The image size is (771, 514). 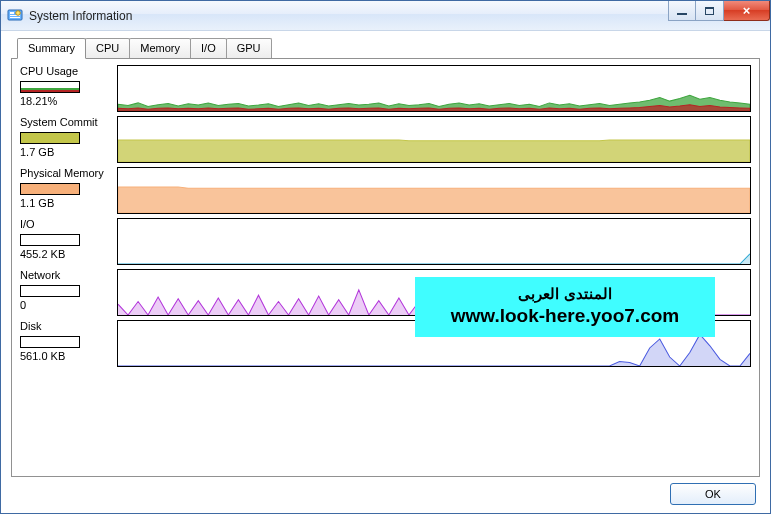 I want to click on disk-mini-graph, so click(x=50, y=342).